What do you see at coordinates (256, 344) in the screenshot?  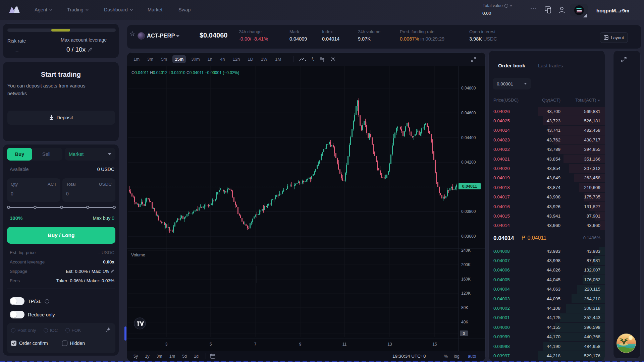 I see `svg-text: 7` at bounding box center [256, 344].